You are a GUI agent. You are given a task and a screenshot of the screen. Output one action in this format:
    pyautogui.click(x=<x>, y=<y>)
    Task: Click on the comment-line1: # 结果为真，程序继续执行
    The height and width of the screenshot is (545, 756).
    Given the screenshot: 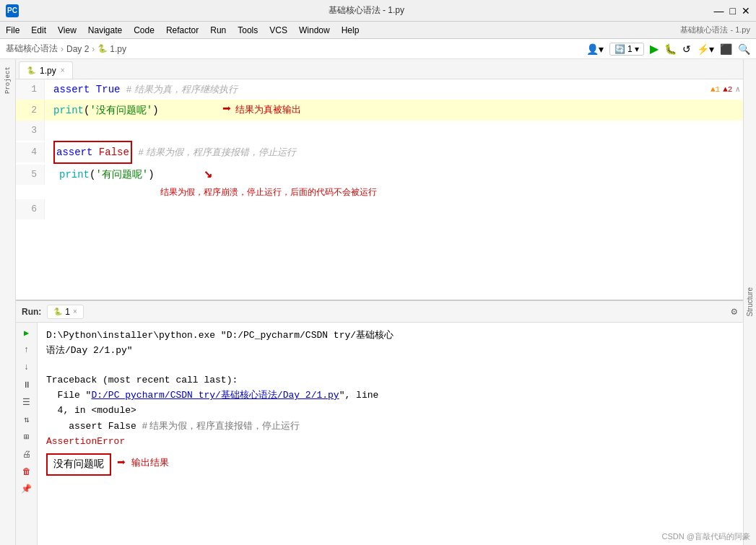 What is the action you would take?
    pyautogui.click(x=182, y=90)
    